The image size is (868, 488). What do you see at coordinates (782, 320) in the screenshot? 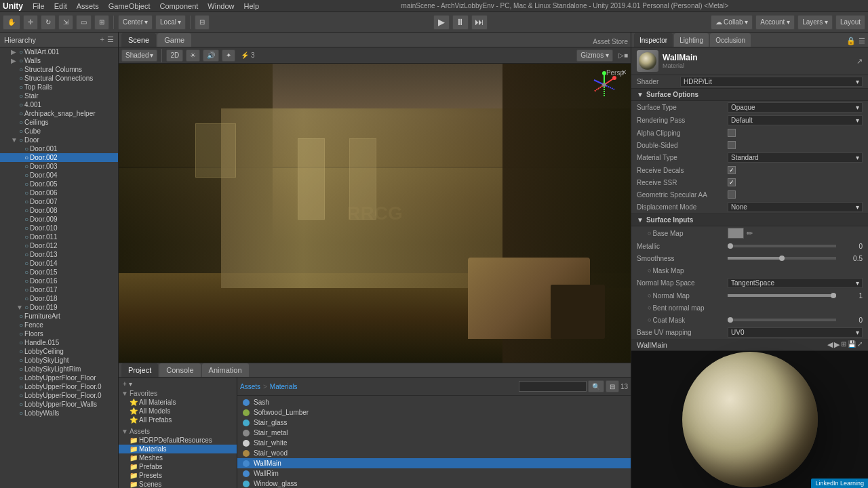
I see `coat-slider` at bounding box center [782, 320].